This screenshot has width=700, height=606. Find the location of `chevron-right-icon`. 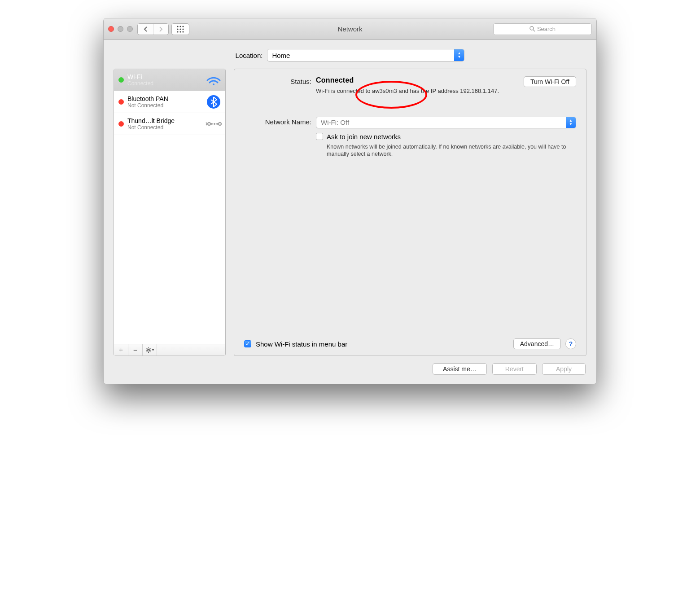

chevron-right-icon is located at coordinates (161, 29).